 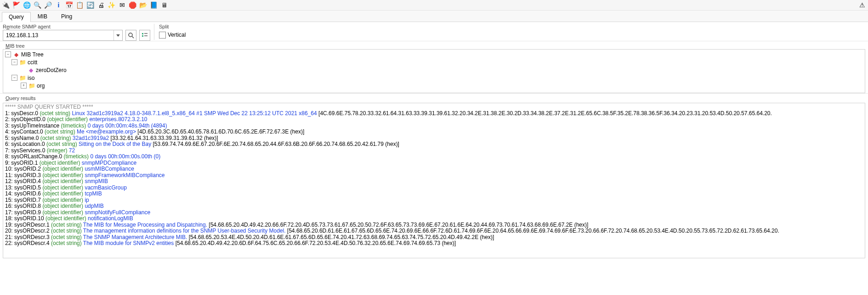 I want to click on mib-tree-label: MIB tree, so click(x=434, y=45).